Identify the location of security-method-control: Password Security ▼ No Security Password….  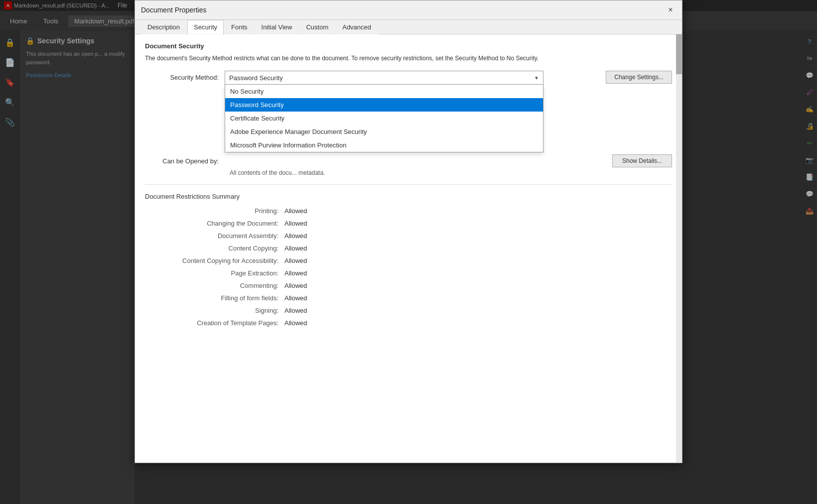
(412, 78).